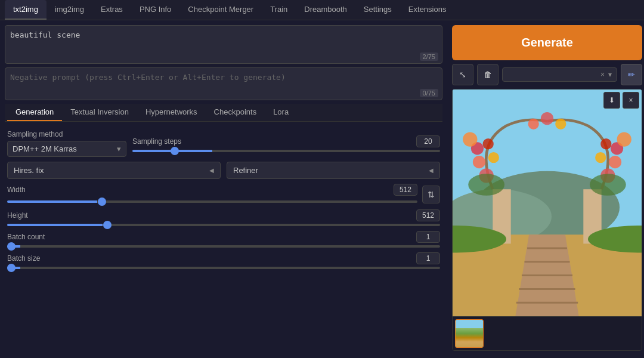 This screenshot has height=358, width=644. Describe the element at coordinates (621, 100) in the screenshot. I see `image-toolbar: ⬇ ×` at that location.